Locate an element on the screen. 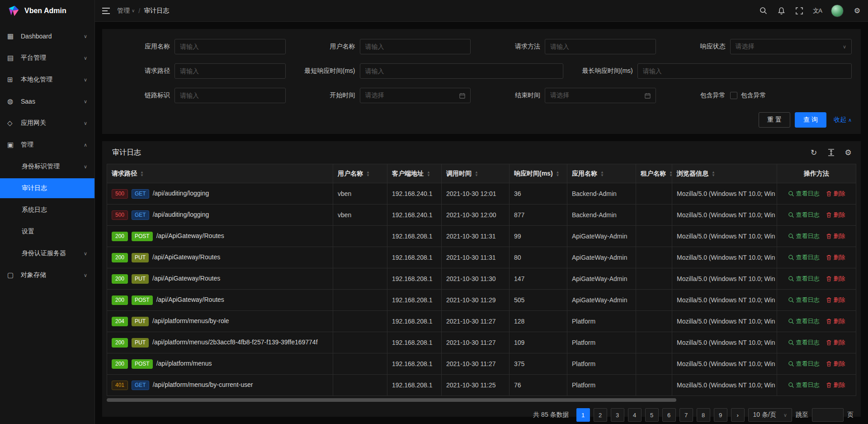 Image resolution: width=868 pixels, height=424 pixels. column-header: 租户名称▲▼ is located at coordinates (654, 174).